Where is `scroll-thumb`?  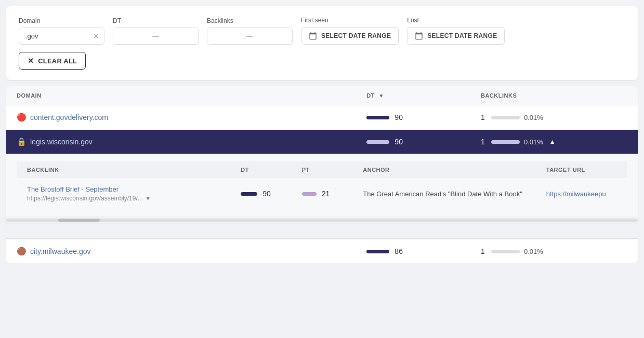
scroll-thumb is located at coordinates (79, 220).